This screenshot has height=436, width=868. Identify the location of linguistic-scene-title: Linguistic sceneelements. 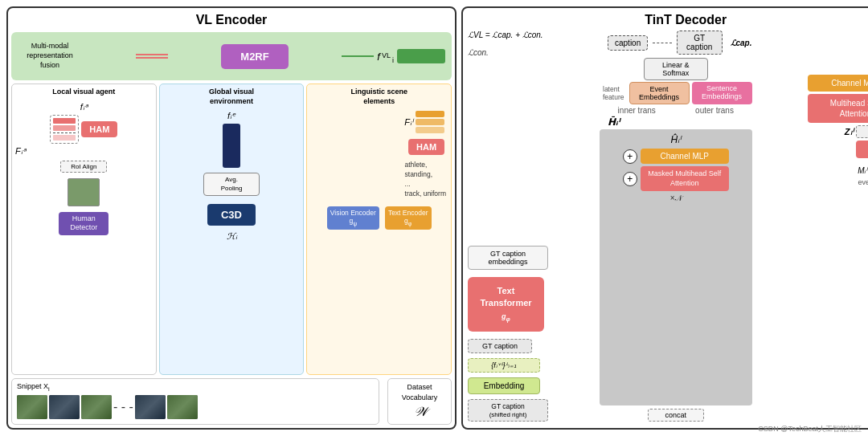
(379, 96).